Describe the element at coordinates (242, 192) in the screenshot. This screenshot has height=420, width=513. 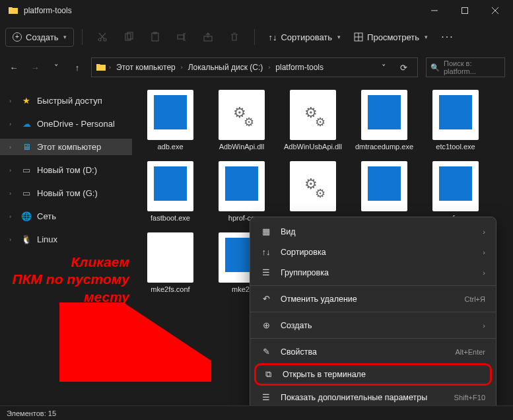
I see `file-item: hprof-co` at that location.